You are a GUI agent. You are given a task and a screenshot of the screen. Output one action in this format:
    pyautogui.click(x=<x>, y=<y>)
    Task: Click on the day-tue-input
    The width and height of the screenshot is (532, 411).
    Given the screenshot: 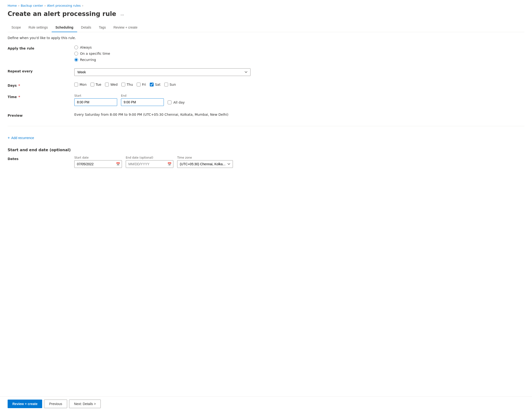 What is the action you would take?
    pyautogui.click(x=92, y=85)
    